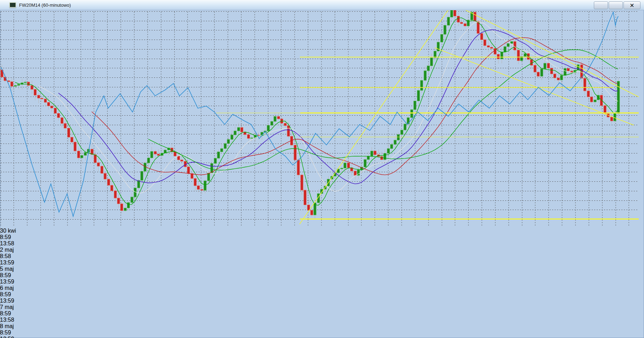 The width and height of the screenshot is (644, 338). What do you see at coordinates (322, 307) in the screenshot?
I see `date-label: 7 maj` at bounding box center [322, 307].